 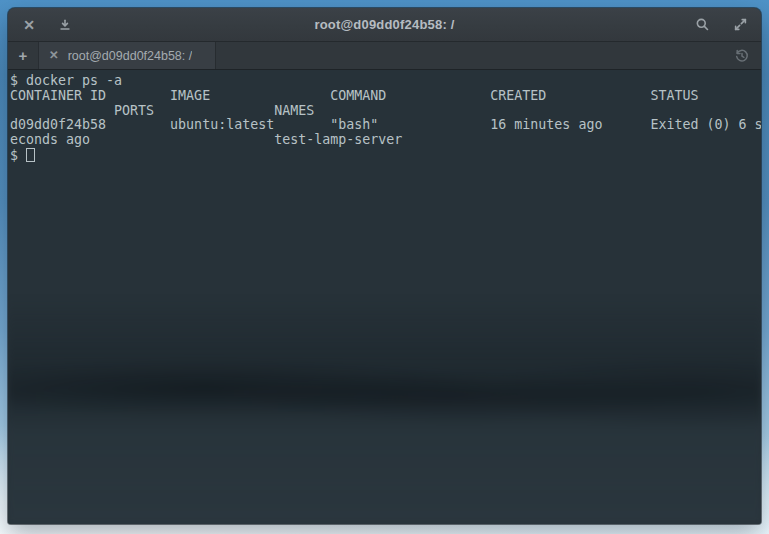 I want to click on terminal-line: $ docker ps -a, so click(x=386, y=82).